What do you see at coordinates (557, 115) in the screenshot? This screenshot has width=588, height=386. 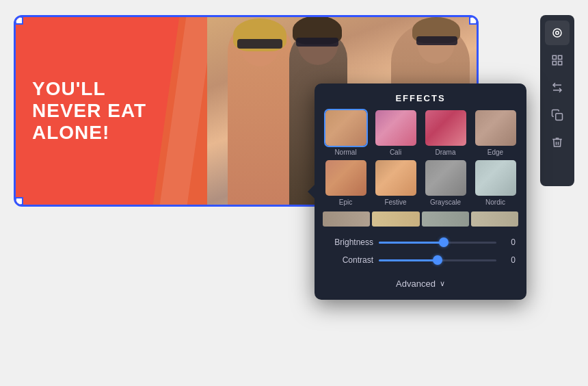 I see `copy-toolbar-btn` at bounding box center [557, 115].